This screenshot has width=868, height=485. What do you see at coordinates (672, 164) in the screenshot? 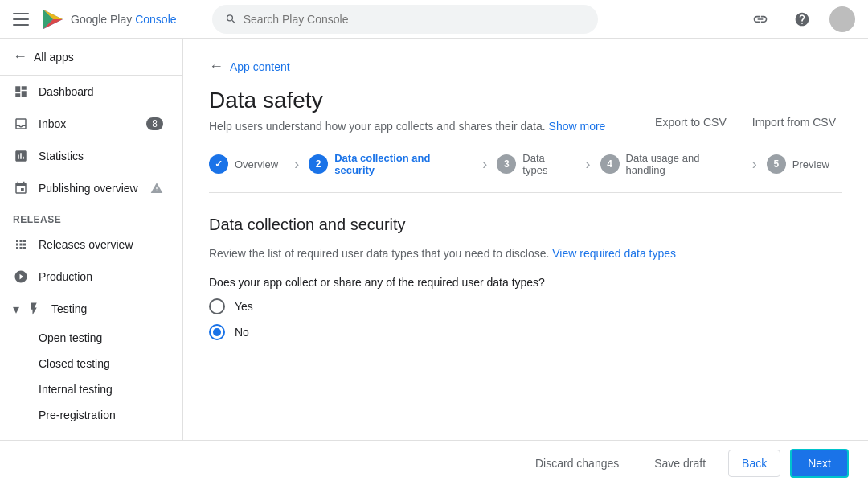
I see `step-data-usage: 4 Data usage and handling` at bounding box center [672, 164].